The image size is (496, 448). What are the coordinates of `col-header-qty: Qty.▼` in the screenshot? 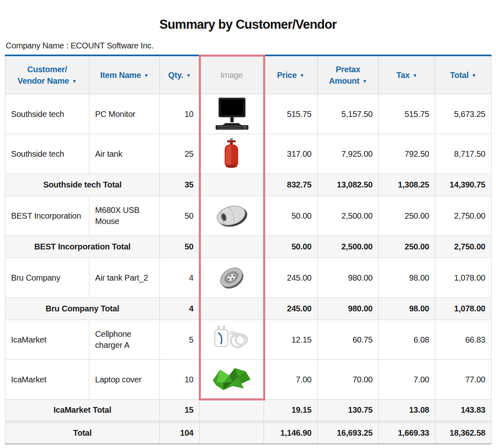 It's located at (180, 75).